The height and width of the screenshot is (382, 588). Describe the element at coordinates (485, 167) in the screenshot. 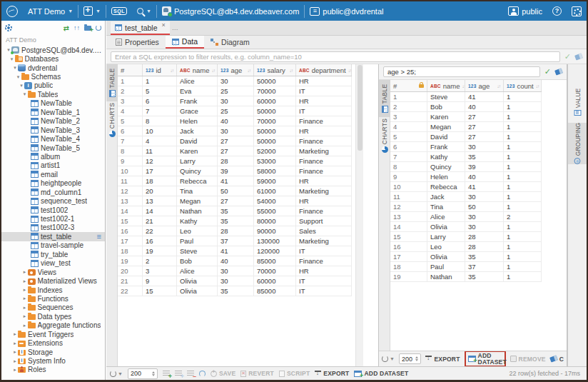

I see `data-cell: 39` at that location.